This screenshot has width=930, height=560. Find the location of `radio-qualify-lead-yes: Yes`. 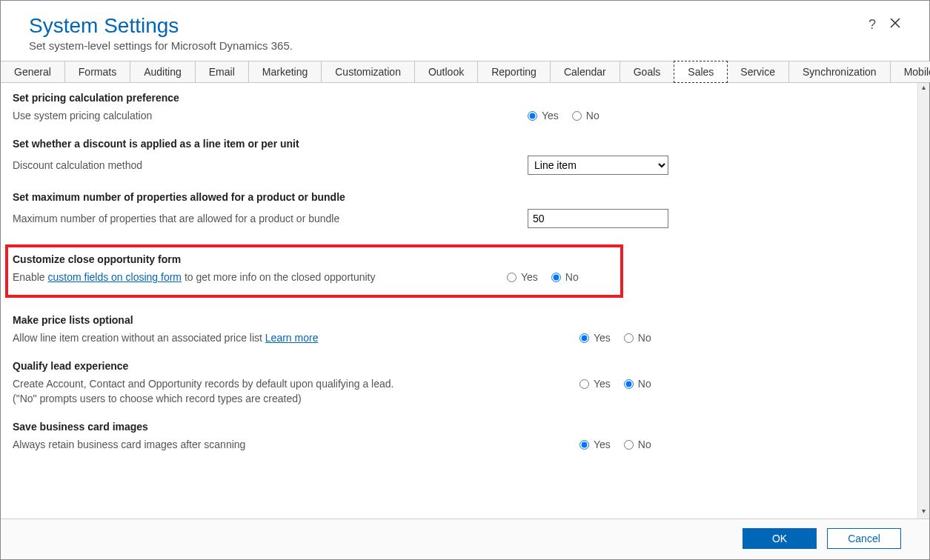

radio-qualify-lead-yes: Yes is located at coordinates (595, 384).